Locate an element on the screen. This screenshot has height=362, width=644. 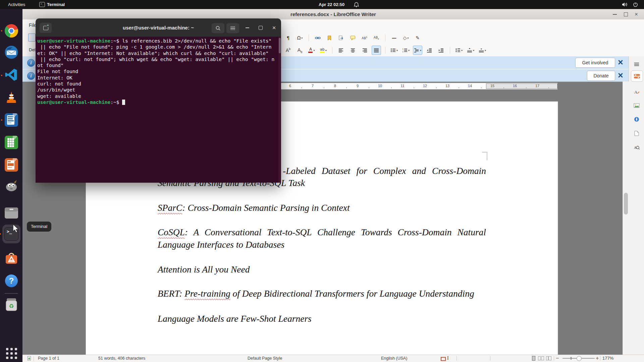
clock: Apr 22 02:50 is located at coordinates (331, 5).